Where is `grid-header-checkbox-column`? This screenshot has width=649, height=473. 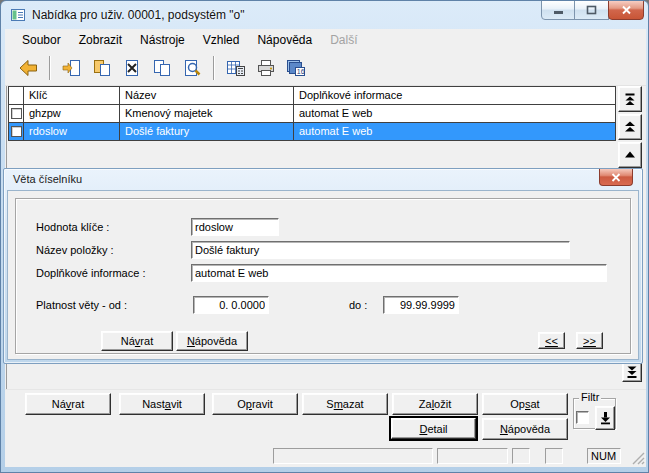 grid-header-checkbox-column is located at coordinates (16, 96).